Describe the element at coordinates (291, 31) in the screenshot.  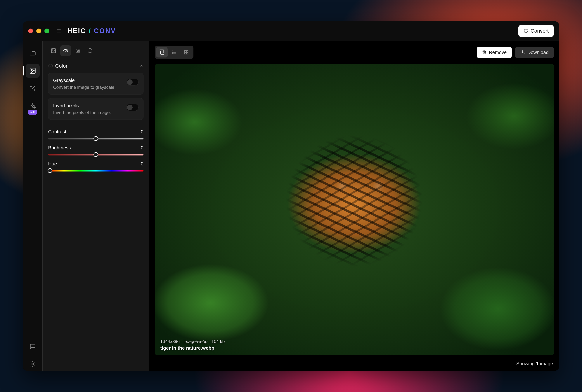
I see `titlebar: HEIC / CONV Convert` at that location.